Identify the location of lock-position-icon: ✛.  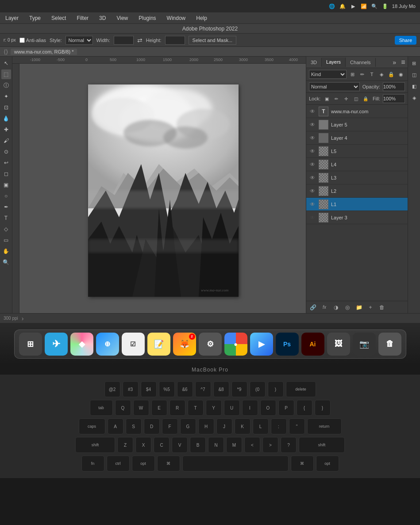
(346, 99).